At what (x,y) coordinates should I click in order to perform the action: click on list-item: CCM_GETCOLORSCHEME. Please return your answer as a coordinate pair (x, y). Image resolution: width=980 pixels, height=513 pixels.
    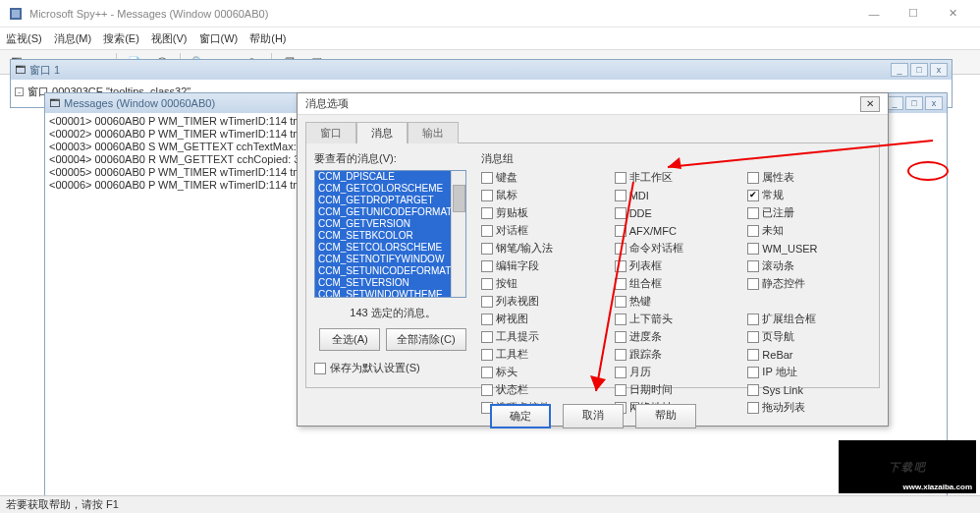
    Looking at the image, I should click on (391, 189).